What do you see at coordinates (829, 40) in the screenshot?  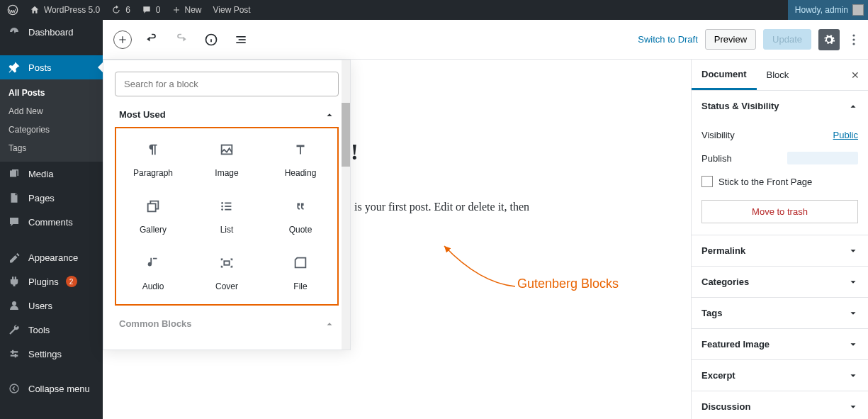 I see `settings-toggle-button` at bounding box center [829, 40].